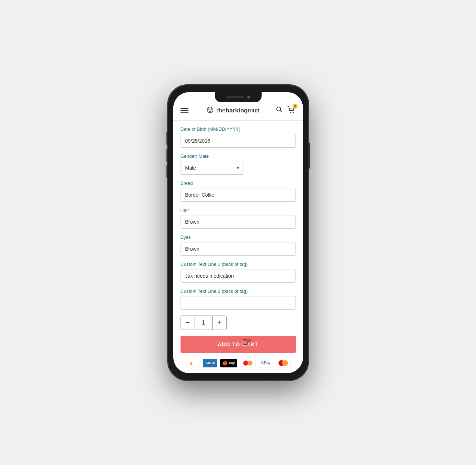  What do you see at coordinates (238, 237) in the screenshot?
I see `eyes-label: Eyes` at bounding box center [238, 237].